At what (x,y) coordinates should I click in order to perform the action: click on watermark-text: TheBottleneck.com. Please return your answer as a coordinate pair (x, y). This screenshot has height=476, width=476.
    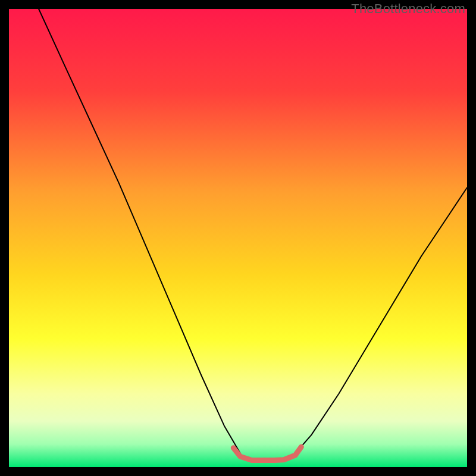
    Looking at the image, I should click on (408, 9).